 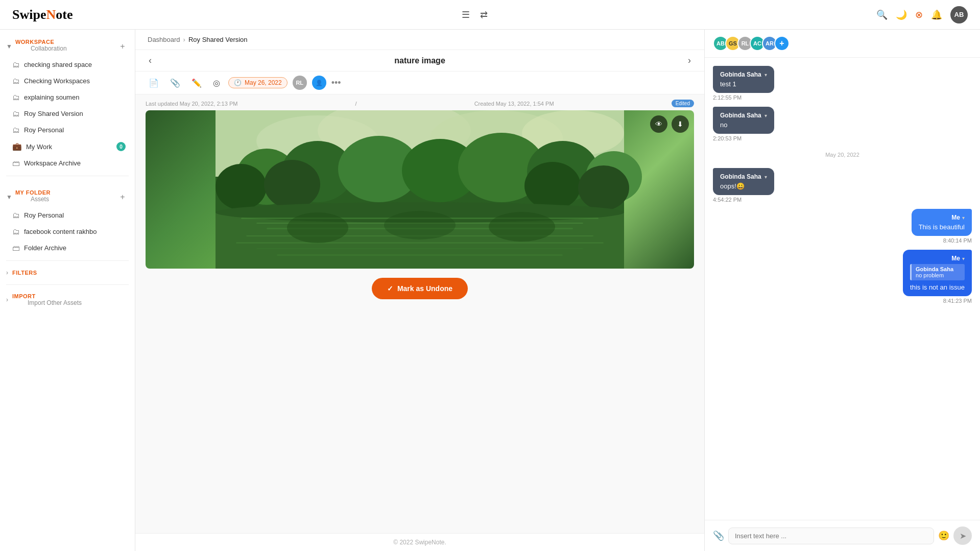 I want to click on sidebar-item-my-work: 💼 My Work 0, so click(x=67, y=147).